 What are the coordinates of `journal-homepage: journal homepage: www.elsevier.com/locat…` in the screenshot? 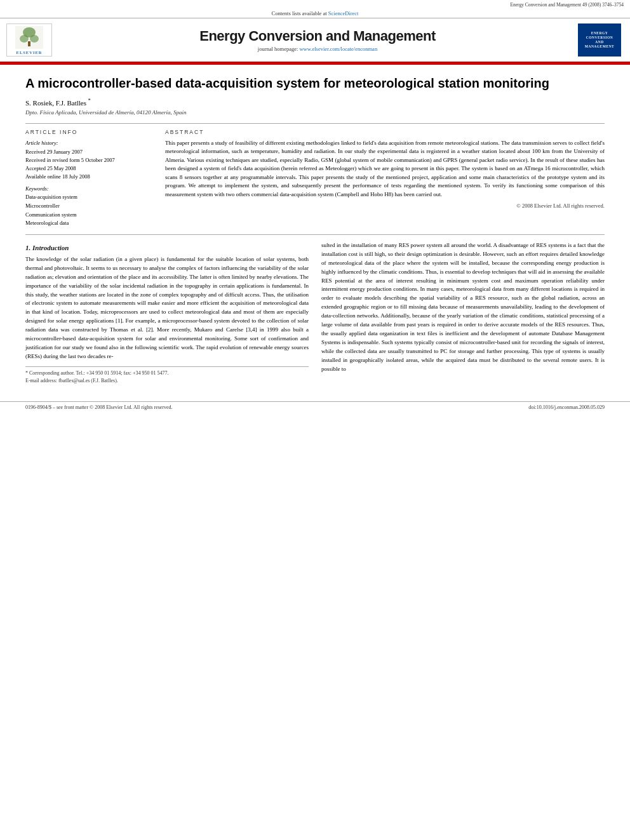 It's located at (318, 49).